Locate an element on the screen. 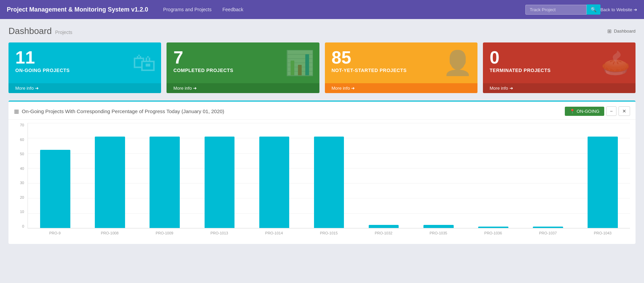 This screenshot has height=283, width=644. chart-title: ▦ On-Going Projects With Corresponding P… is located at coordinates (119, 111).